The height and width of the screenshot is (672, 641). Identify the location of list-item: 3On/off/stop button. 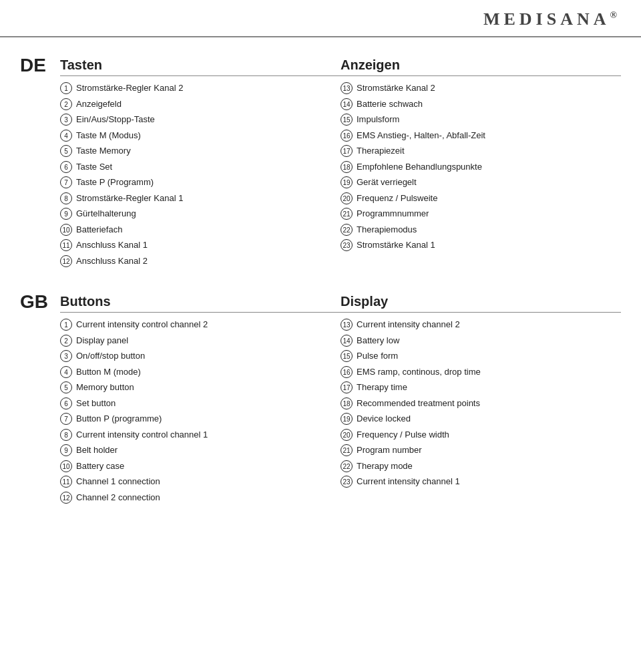
(200, 356).